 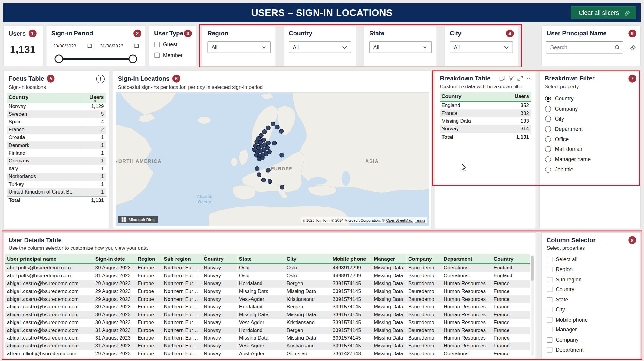 What do you see at coordinates (239, 47) in the screenshot?
I see `region-dropdown: All` at bounding box center [239, 47].